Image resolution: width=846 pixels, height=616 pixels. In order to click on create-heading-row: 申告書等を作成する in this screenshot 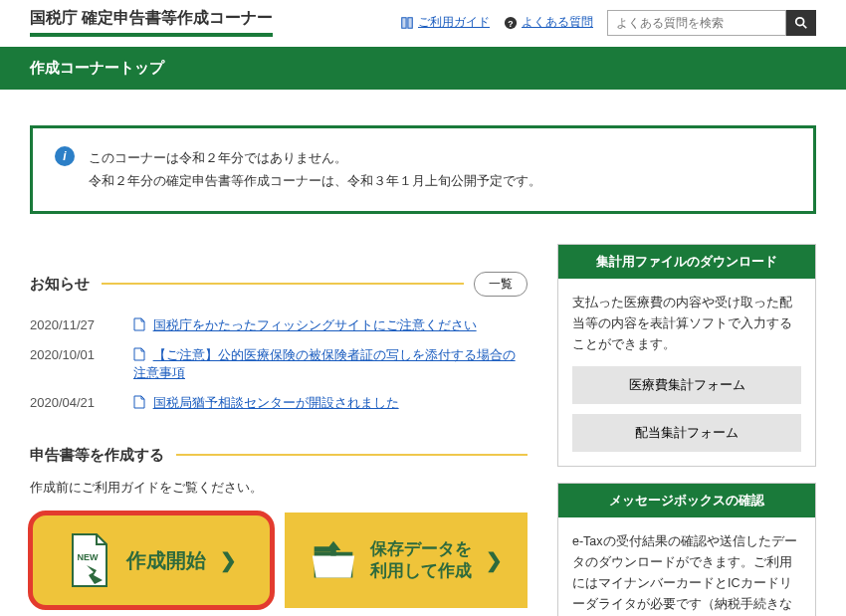, I will do `click(279, 456)`.